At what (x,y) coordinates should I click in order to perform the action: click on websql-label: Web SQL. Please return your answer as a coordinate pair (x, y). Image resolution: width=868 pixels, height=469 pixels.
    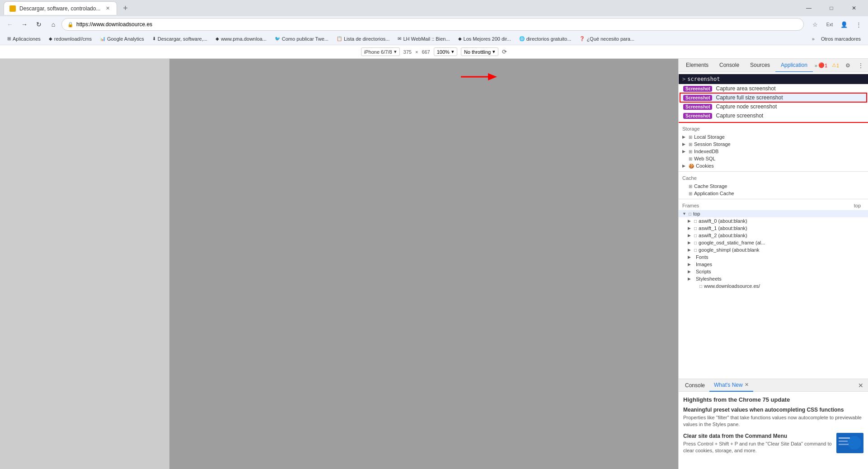
    Looking at the image, I should click on (705, 159).